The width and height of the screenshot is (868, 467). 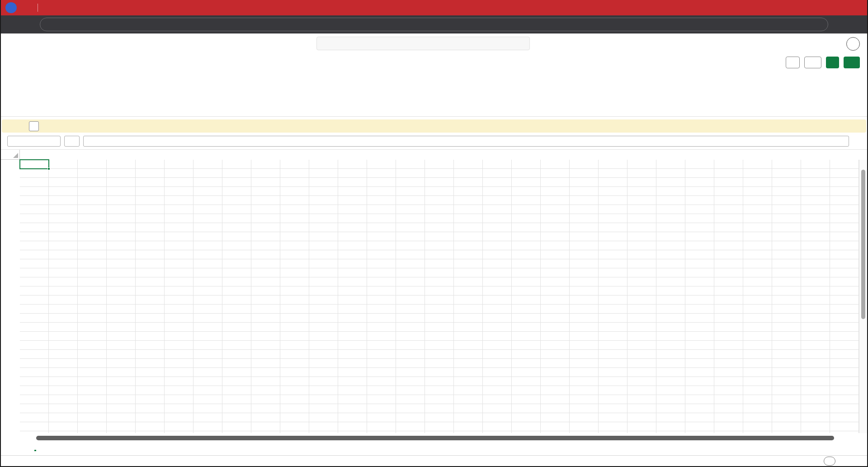 I want to click on browser-toolbar, so click(x=434, y=24).